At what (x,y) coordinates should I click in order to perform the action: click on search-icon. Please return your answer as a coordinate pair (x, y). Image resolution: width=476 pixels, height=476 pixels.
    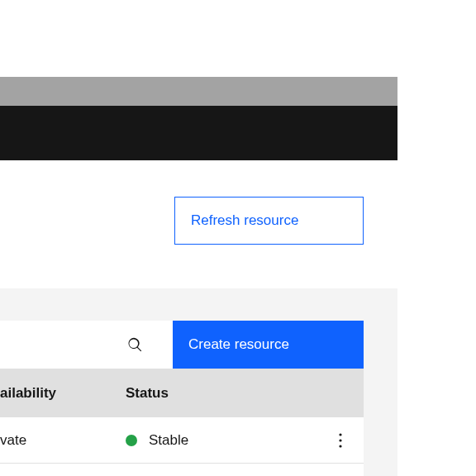
    Looking at the image, I should click on (135, 345).